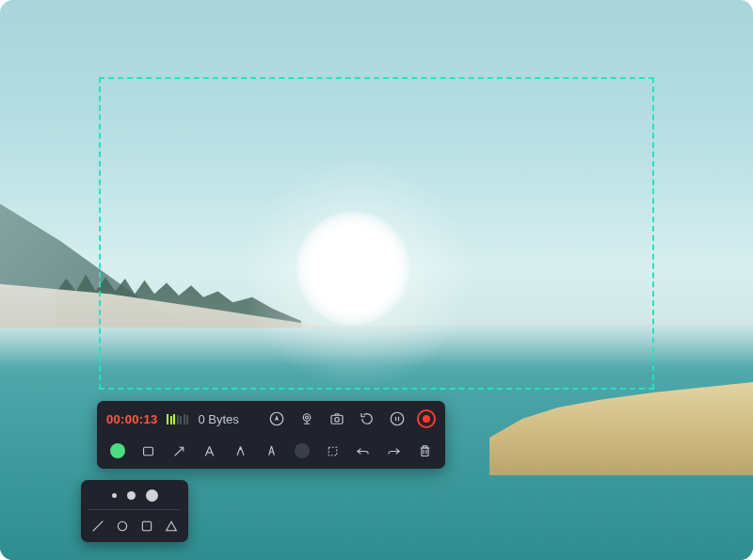 The width and height of the screenshot is (753, 560). What do you see at coordinates (271, 435) in the screenshot?
I see `recorder-toolbar: 00:00:13 0 Bytes` at bounding box center [271, 435].